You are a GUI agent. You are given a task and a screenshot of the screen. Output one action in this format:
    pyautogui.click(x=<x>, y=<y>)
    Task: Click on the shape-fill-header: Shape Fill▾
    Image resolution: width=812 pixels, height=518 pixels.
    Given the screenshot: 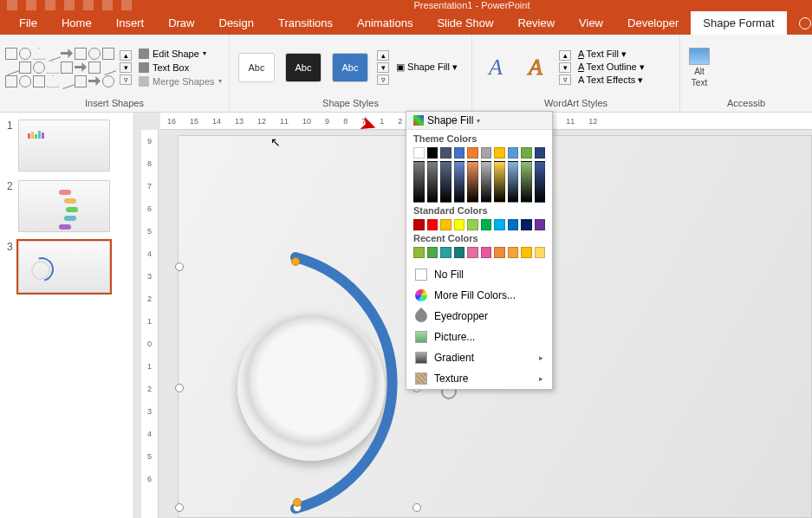 What is the action you would take?
    pyautogui.click(x=479, y=121)
    